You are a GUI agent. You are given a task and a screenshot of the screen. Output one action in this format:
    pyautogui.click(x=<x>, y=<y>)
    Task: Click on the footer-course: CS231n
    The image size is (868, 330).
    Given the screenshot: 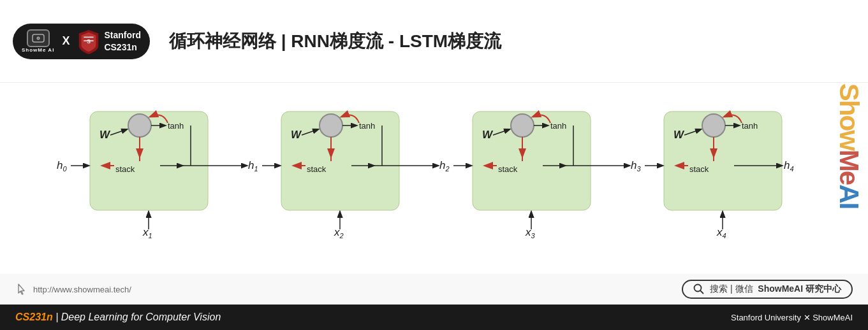 What is the action you would take?
    pyautogui.click(x=34, y=317)
    